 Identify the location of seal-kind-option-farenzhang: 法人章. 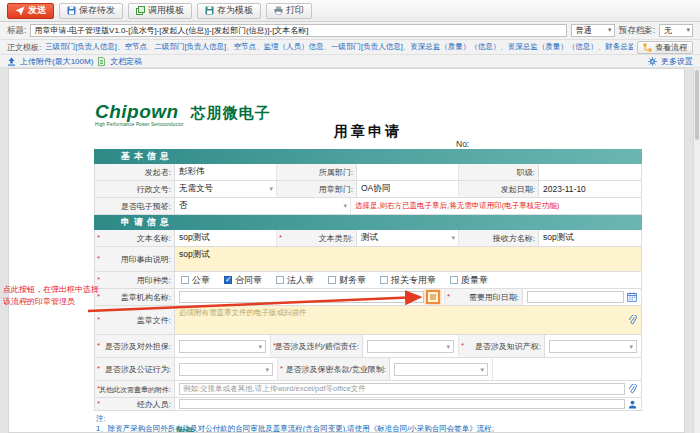
(295, 280).